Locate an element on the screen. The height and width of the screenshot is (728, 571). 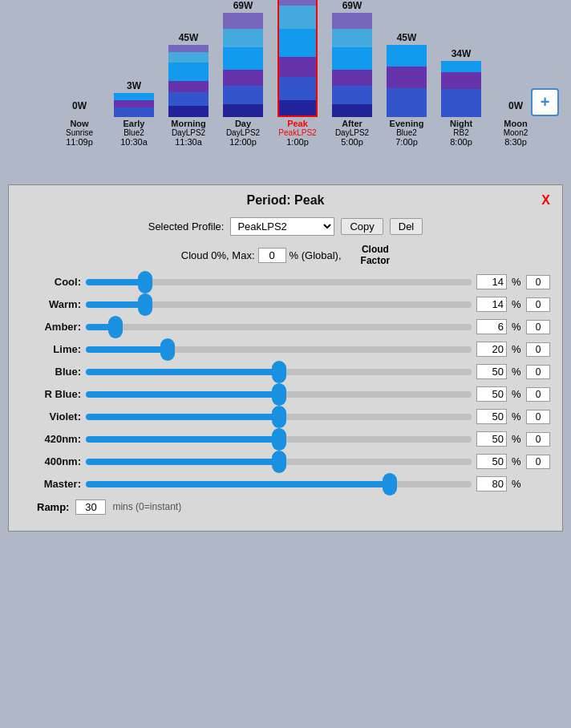
slider-input-amber is located at coordinates (279, 327).